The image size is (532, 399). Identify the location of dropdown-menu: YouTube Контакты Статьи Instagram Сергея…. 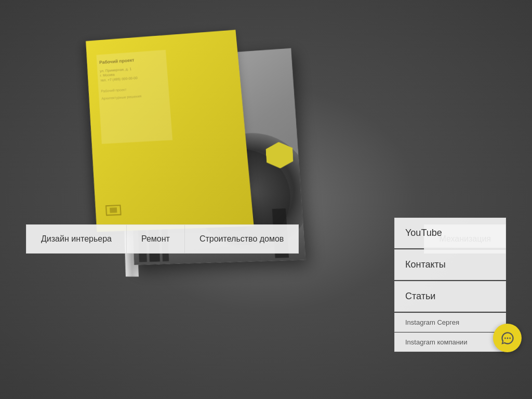
(450, 285).